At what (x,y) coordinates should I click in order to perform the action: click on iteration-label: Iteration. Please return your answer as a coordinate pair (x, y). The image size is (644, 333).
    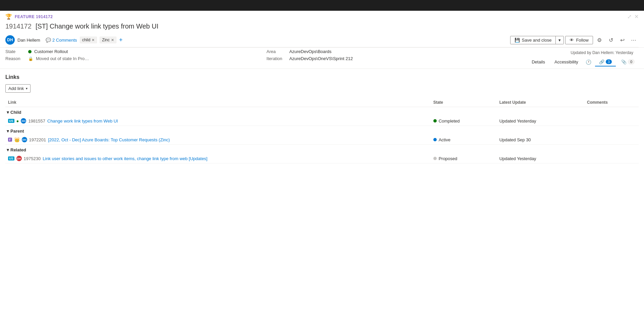
    Looking at the image, I should click on (277, 58).